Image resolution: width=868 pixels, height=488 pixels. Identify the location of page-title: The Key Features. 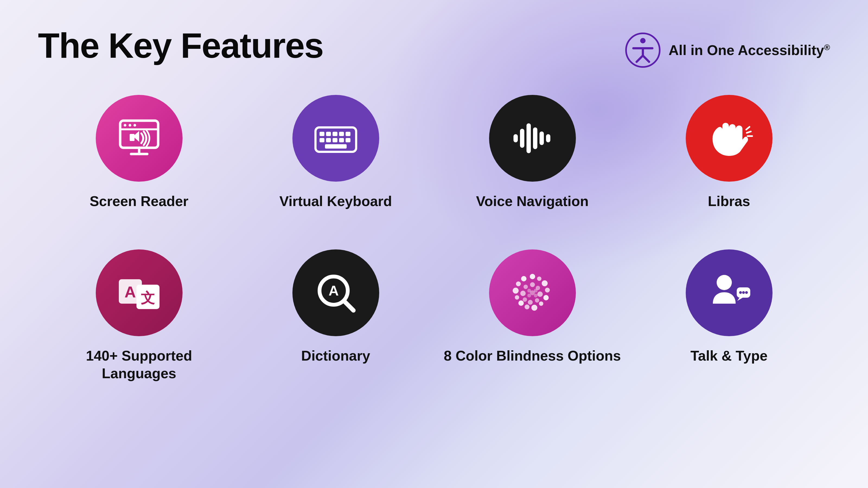
(181, 46).